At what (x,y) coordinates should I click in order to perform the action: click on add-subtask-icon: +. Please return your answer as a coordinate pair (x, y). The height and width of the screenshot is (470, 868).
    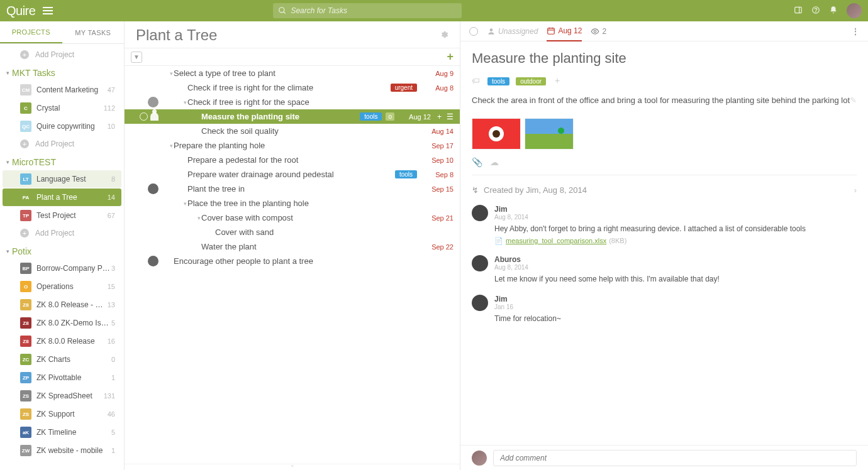
    Looking at the image, I should click on (439, 117).